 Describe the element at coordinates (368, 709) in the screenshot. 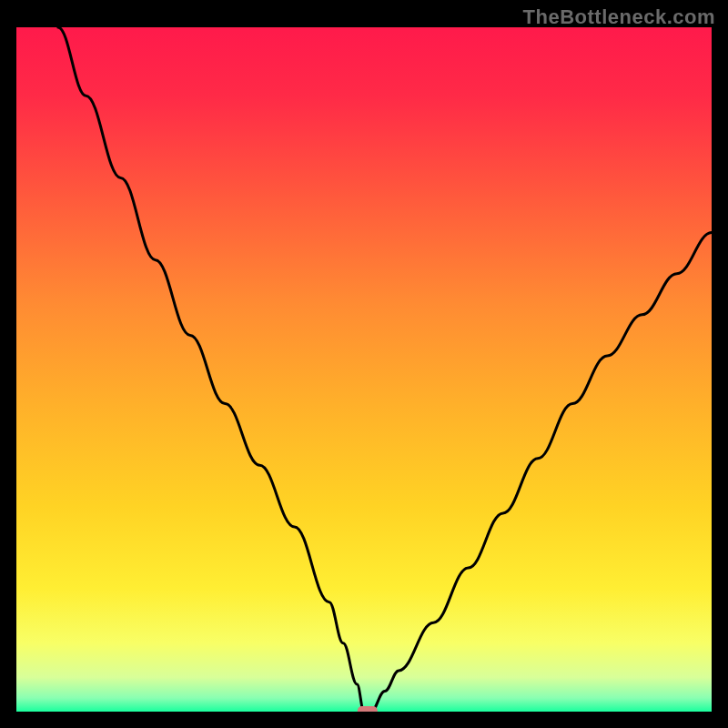

I see `minimum-marker` at that location.